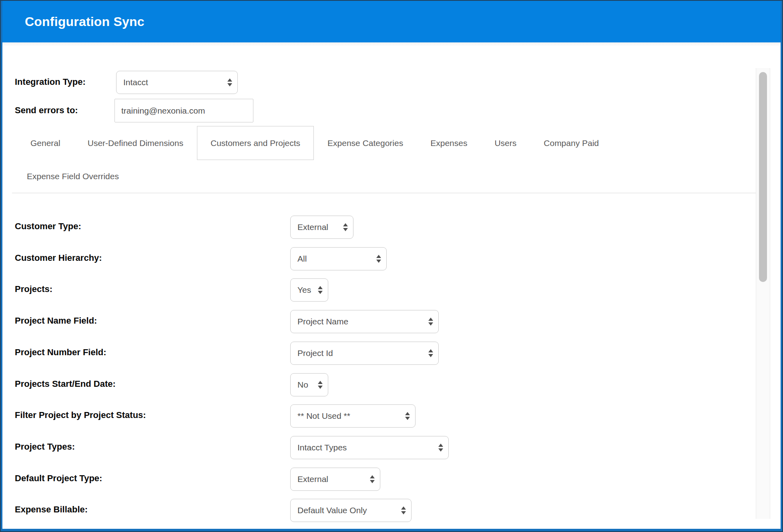  I want to click on tab-expense-field-overrides: Expense Field Overrides, so click(73, 176).